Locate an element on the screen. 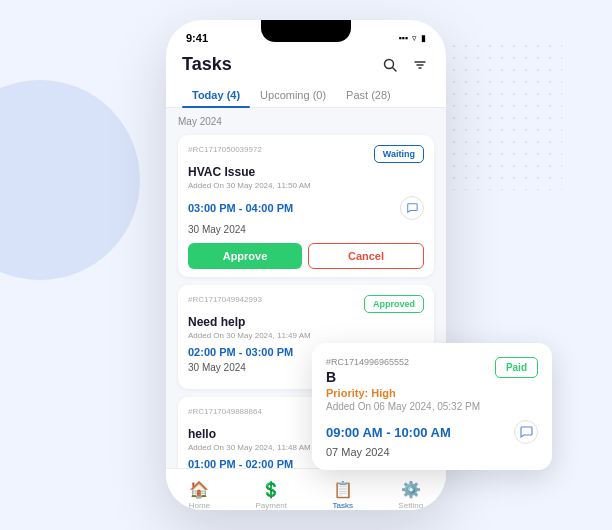 The height and width of the screenshot is (530, 612). bg-circle is located at coordinates (70, 180).